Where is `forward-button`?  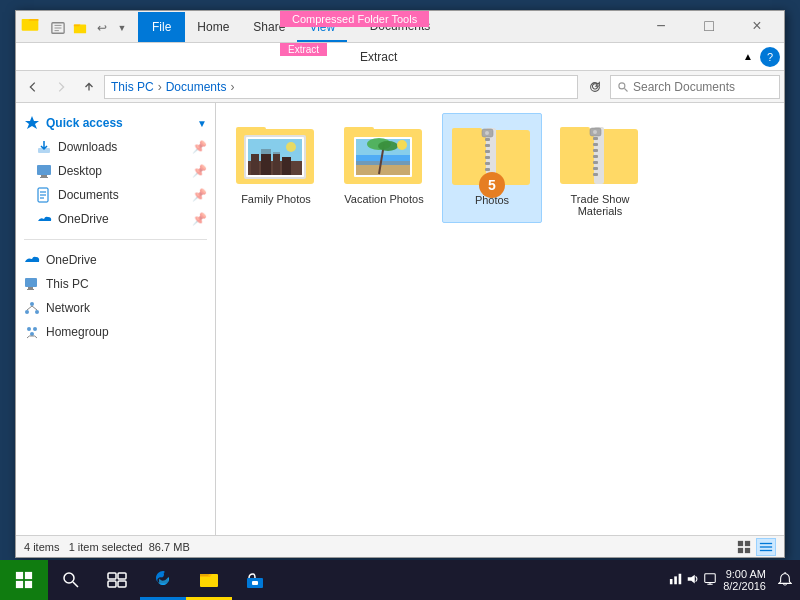
forward-button is located at coordinates (61, 87).